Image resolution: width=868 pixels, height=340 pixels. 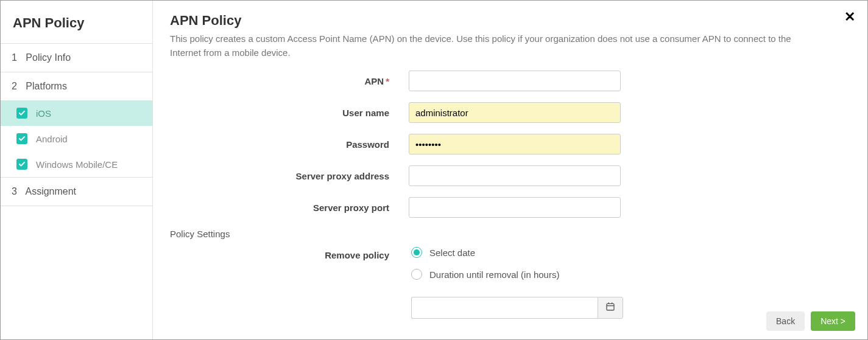 What do you see at coordinates (786, 321) in the screenshot?
I see `back-button: Back` at bounding box center [786, 321].